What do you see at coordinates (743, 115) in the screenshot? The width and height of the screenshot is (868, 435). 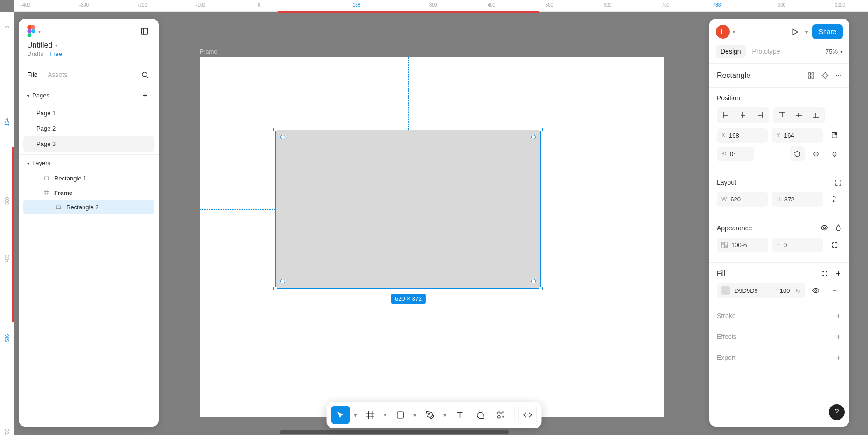 I see `align-hcenter-icon` at bounding box center [743, 115].